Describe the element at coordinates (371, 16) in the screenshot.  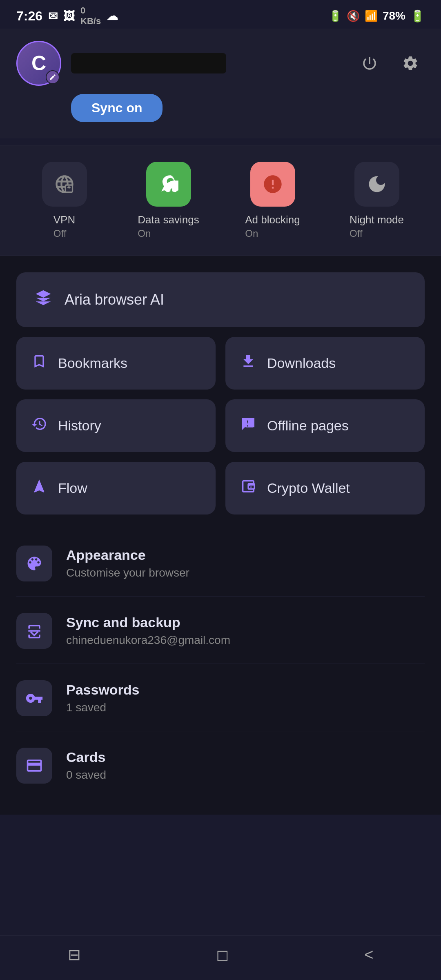
I see `signal-icon: 📶` at that location.